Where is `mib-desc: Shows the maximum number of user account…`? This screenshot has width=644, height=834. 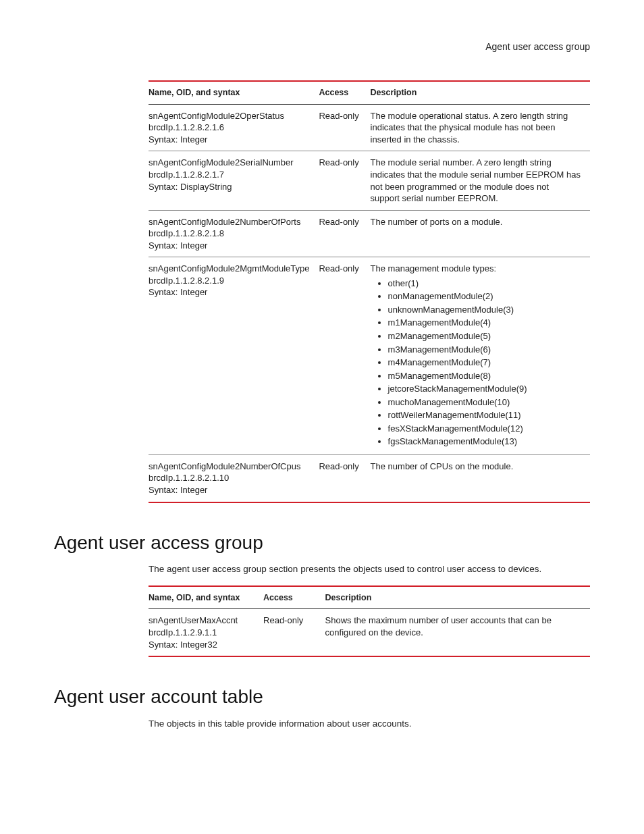 mib-desc: Shows the maximum number of user account… is located at coordinates (458, 633).